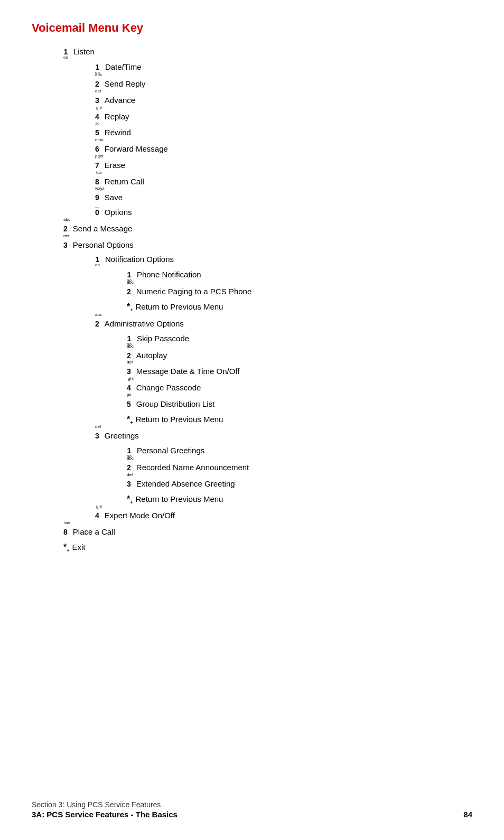 Image resolution: width=504 pixels, height=840 pixels. Describe the element at coordinates (175, 404) in the screenshot. I see `item-label: Group Distribution List` at that location.